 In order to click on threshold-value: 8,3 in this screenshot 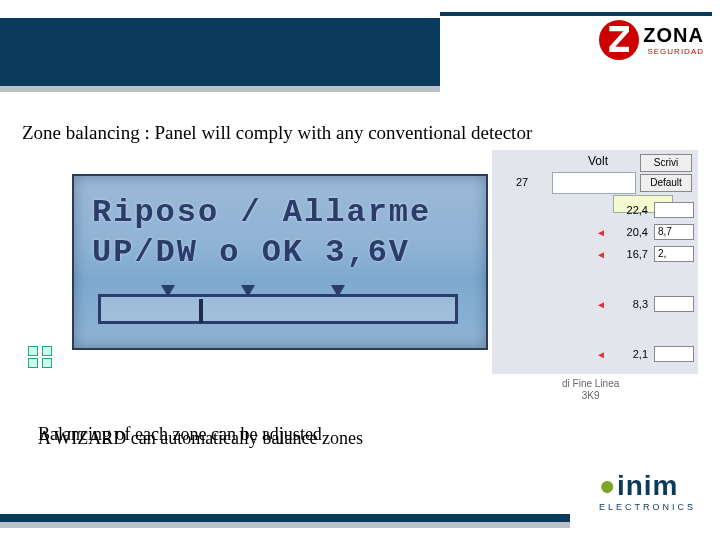, I will do `click(631, 304)`.